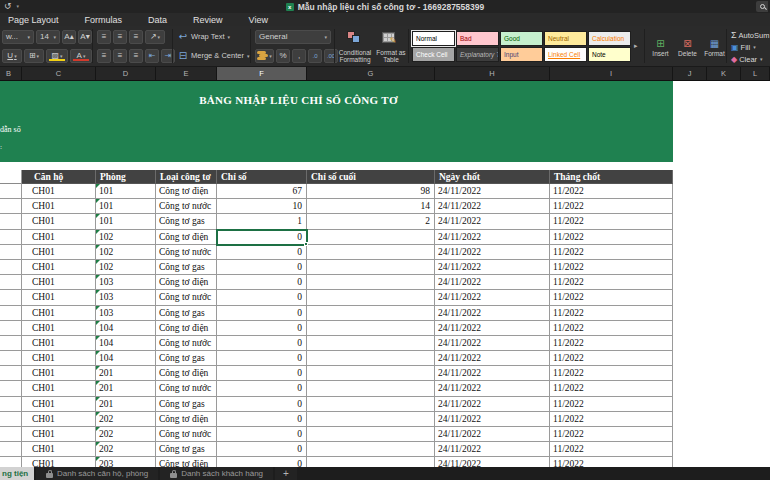 This screenshot has height=480, width=770. What do you see at coordinates (636, 46) in the screenshot?
I see `styles-expand-icon: ▸` at bounding box center [636, 46].